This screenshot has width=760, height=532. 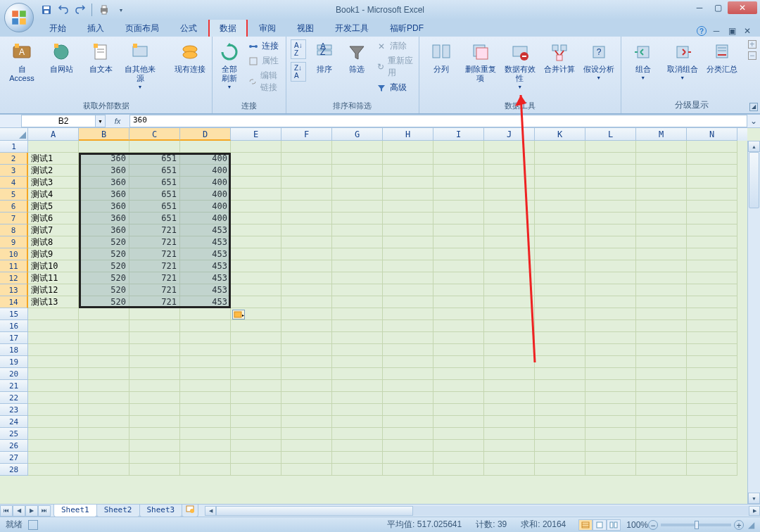 I want to click on existing-connections-button: 现有连接, so click(x=190, y=58).